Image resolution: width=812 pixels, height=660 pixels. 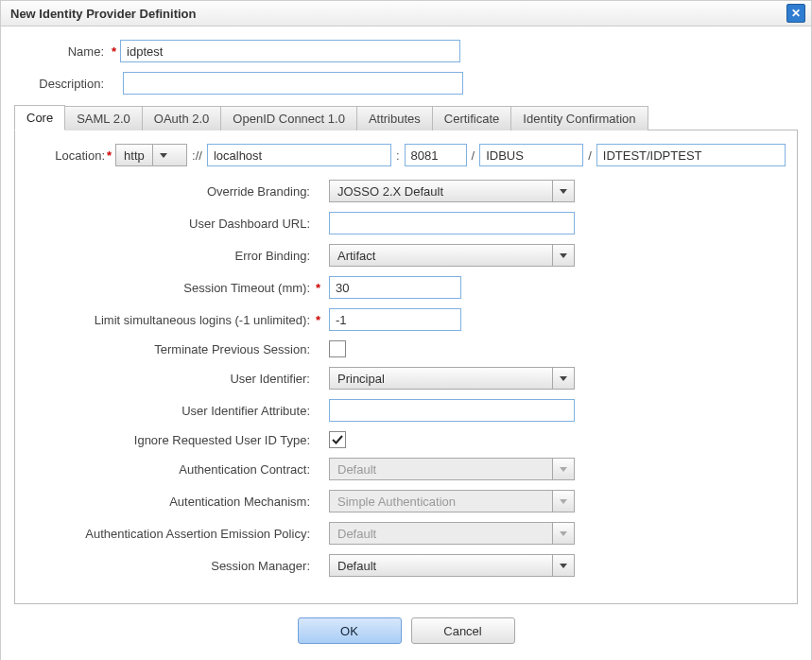 What do you see at coordinates (395, 287) in the screenshot?
I see `session-timeout-input` at bounding box center [395, 287].